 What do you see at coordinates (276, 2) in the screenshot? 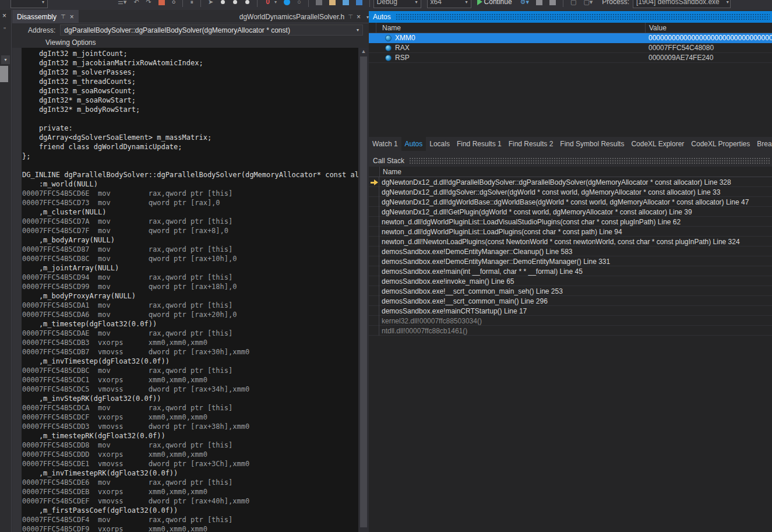
I see `error-dropdown-icon: ▾` at bounding box center [276, 2].